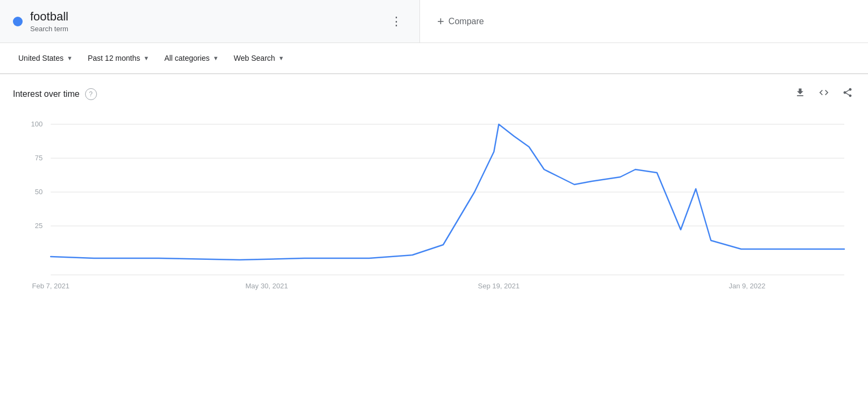  I want to click on more-options-button: ⋮, so click(396, 22).